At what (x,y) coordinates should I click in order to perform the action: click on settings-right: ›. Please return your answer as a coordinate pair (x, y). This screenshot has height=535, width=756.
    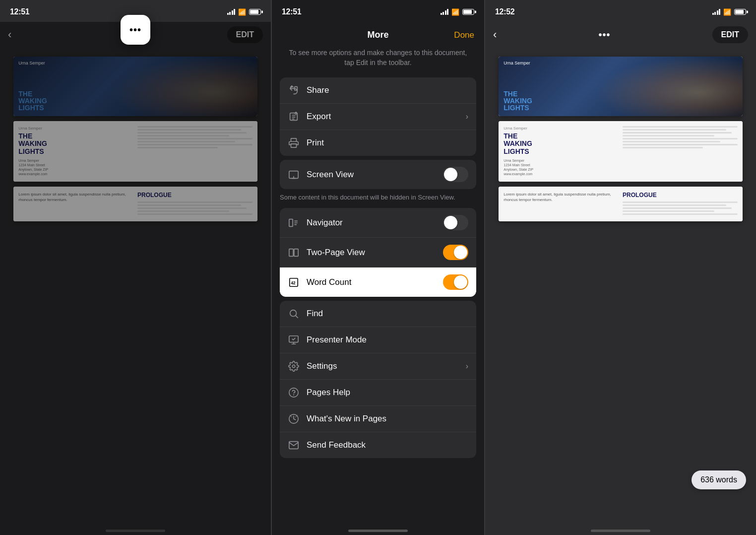
    Looking at the image, I should click on (467, 366).